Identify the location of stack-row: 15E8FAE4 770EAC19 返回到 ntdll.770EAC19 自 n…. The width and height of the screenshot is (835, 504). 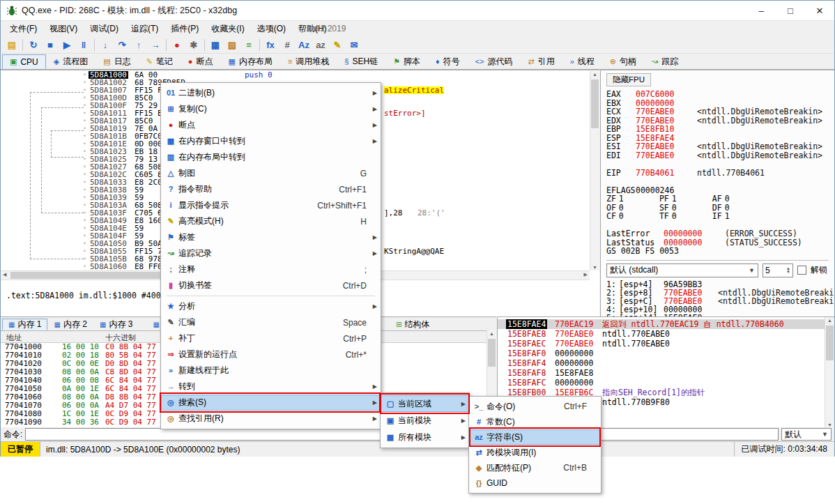
(666, 324).